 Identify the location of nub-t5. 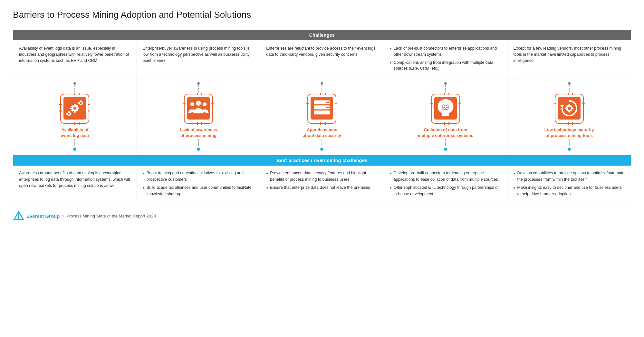
(321, 94).